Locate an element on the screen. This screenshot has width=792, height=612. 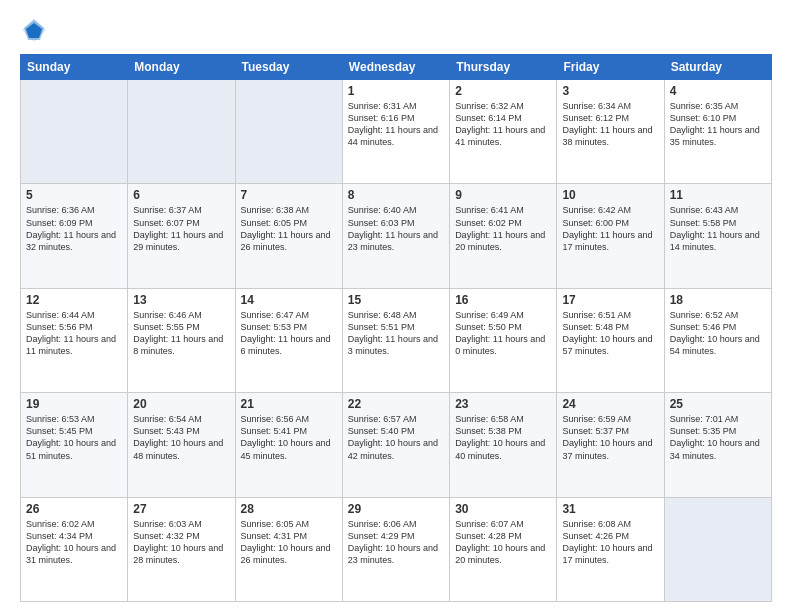
cell-sun-info: Sunrise: 6:05 AM Sunset: 4:31 PM Dayligh… is located at coordinates (289, 542).